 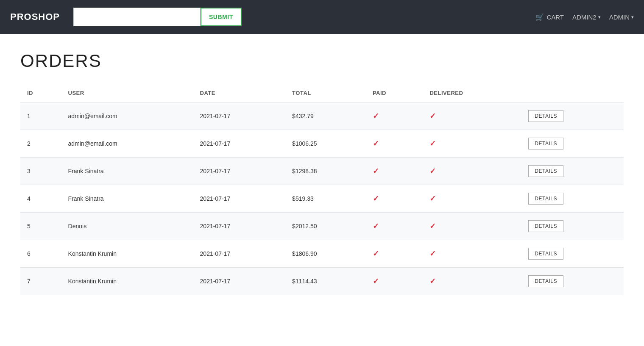 What do you see at coordinates (127, 226) in the screenshot?
I see `cell-user: Dennis` at bounding box center [127, 226].